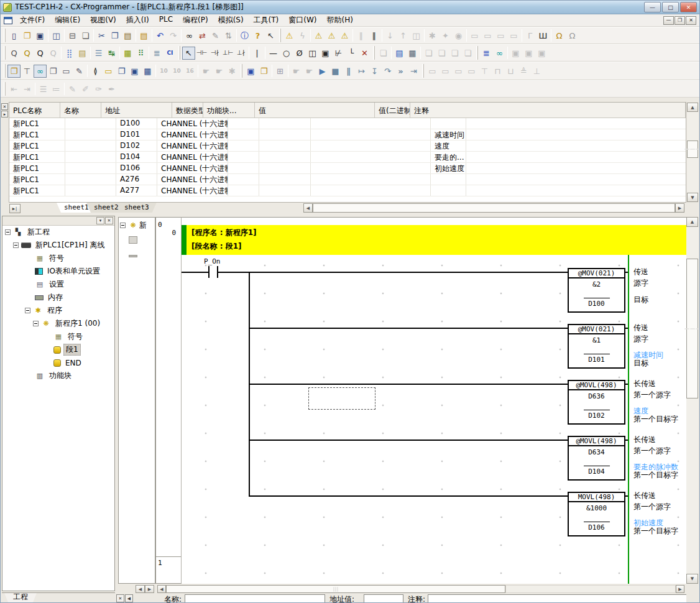  What do you see at coordinates (70, 53) in the screenshot?
I see `grid-icon: ⣿` at bounding box center [70, 53].